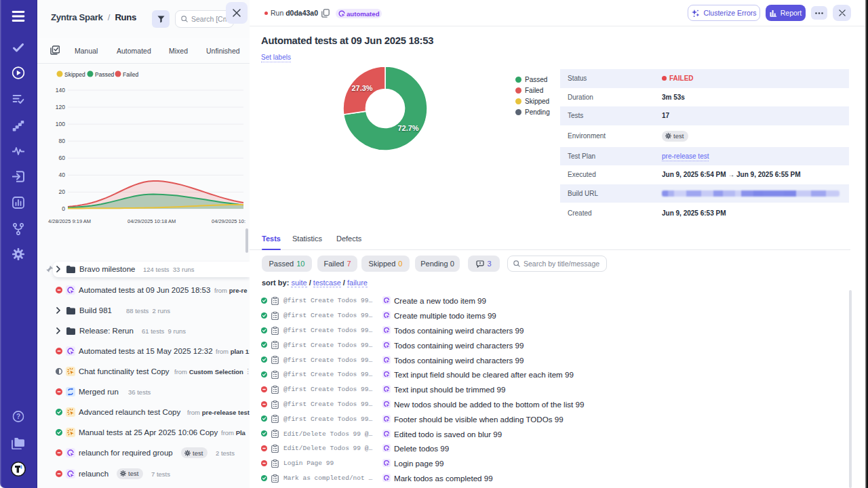 The image size is (868, 488). Describe the element at coordinates (69, 221) in the screenshot. I see `svg-text: 4/28/2025 9:19 AM` at that location.